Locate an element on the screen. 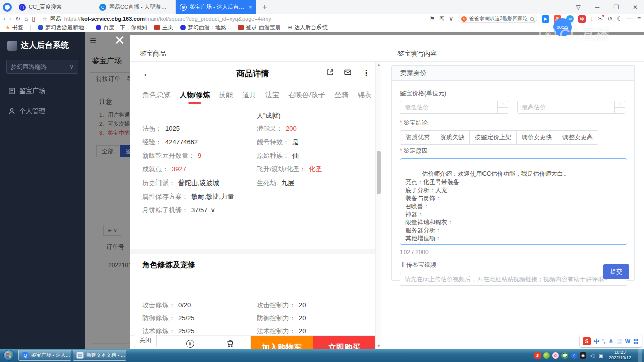  ime-keyboard-icon is located at coordinates (620, 342).